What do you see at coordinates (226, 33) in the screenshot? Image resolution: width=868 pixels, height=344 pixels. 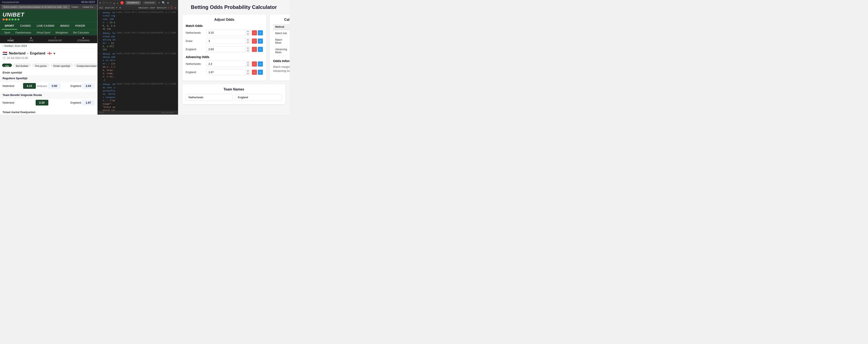 I see `netherlands-input` at bounding box center [226, 33].